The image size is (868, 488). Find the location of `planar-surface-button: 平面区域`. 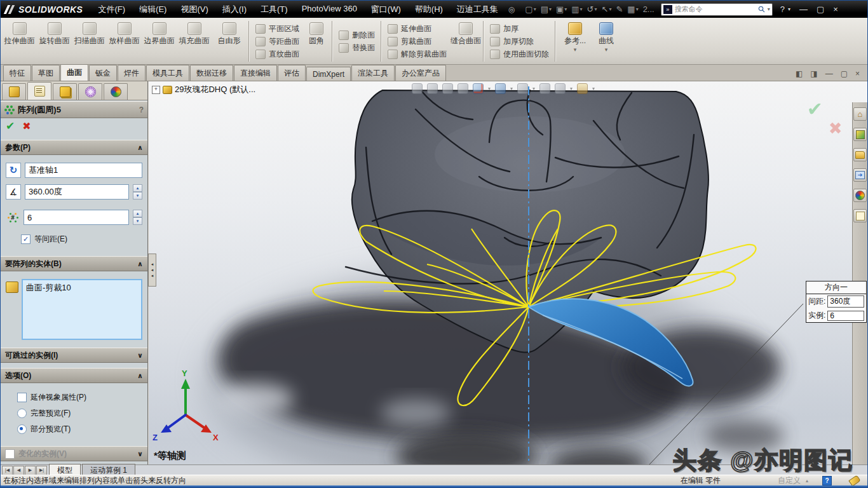

planar-surface-button: 平面区域 is located at coordinates (277, 29).